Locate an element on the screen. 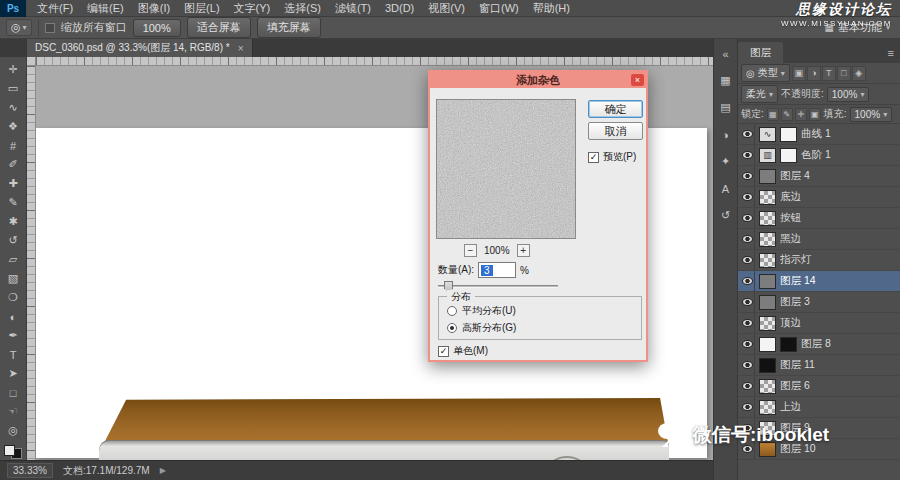 The image size is (900, 480). layer-row: 底边 is located at coordinates (819, 198).